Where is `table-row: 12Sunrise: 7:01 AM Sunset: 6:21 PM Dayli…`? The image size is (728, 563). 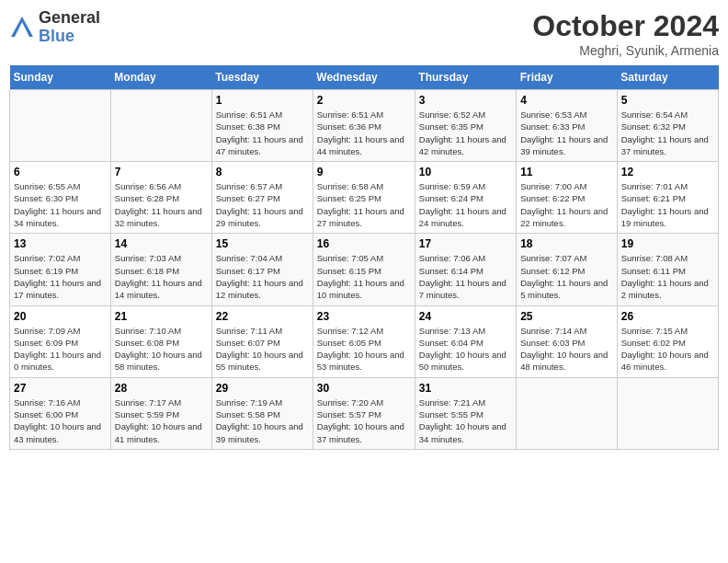
table-row: 12Sunrise: 7:01 AM Sunset: 6:21 PM Dayli… is located at coordinates (667, 198).